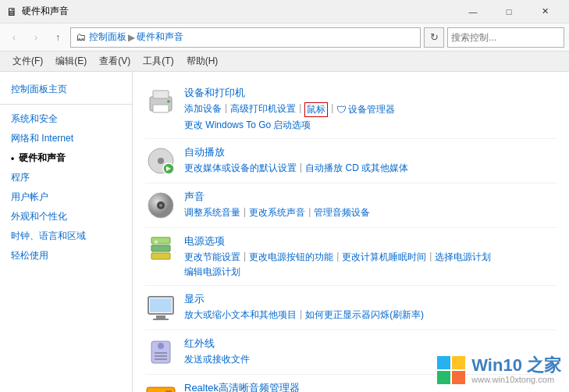 The width and height of the screenshot is (569, 392). What do you see at coordinates (14, 37) in the screenshot?
I see `back-button: ‹` at bounding box center [14, 37].